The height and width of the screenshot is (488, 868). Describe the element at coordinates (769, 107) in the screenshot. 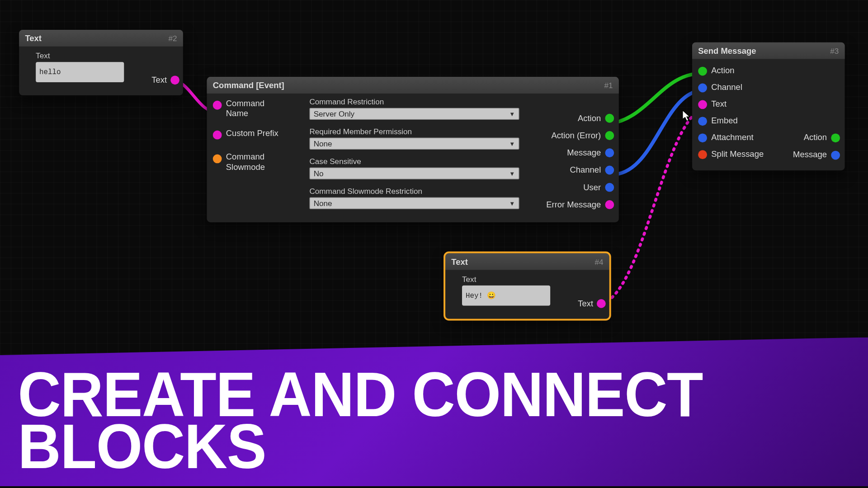

I see `node-send-message-3: Send Message #3 Action Channel` at that location.